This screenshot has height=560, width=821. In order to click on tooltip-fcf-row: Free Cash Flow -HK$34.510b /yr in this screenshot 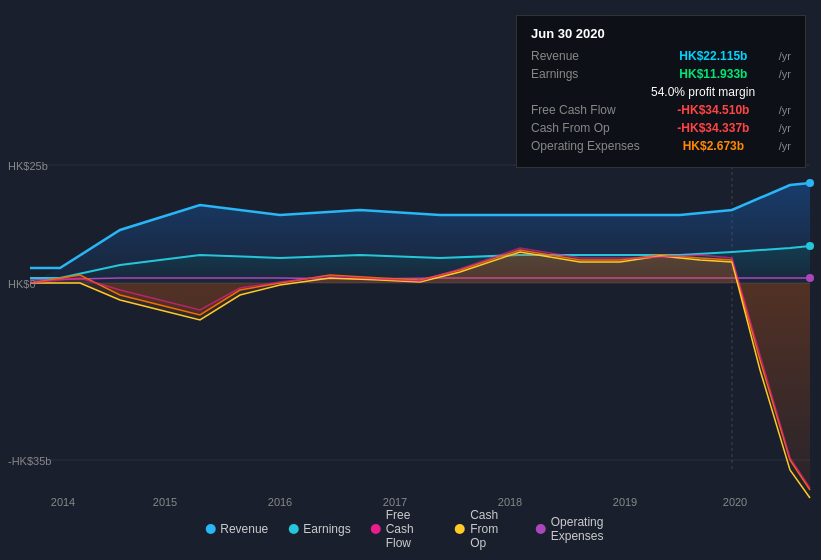, I will do `click(661, 110)`.